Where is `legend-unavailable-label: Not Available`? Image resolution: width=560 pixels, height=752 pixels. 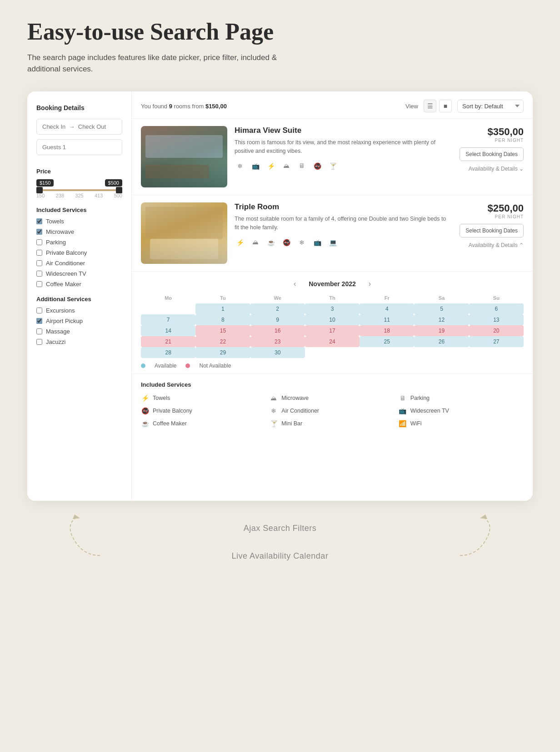
legend-unavailable-label: Not Available is located at coordinates (215, 366).